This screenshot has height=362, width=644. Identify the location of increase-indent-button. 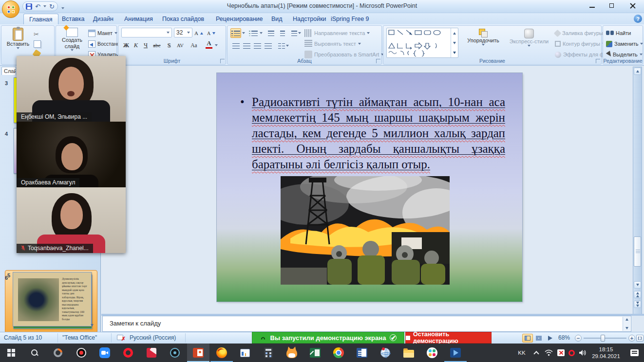
(283, 33).